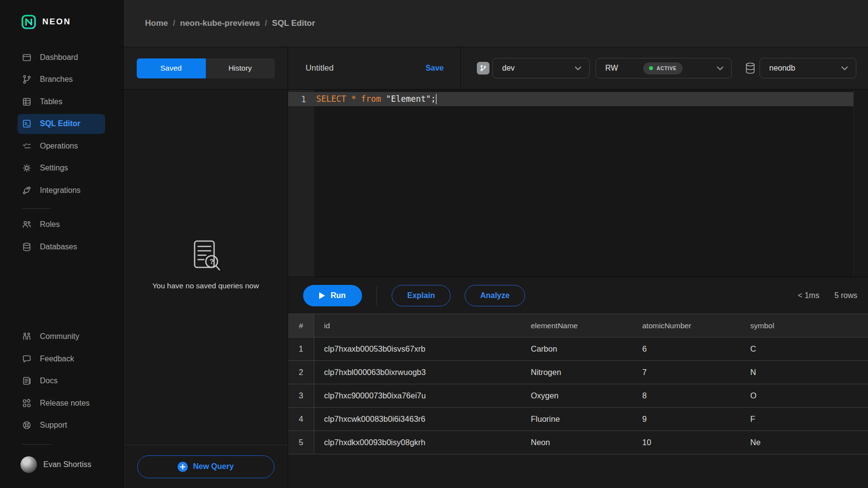 The width and height of the screenshot is (868, 488). What do you see at coordinates (578, 68) in the screenshot?
I see `query-header: Untitled Save dev RW ACTIVE` at bounding box center [578, 68].